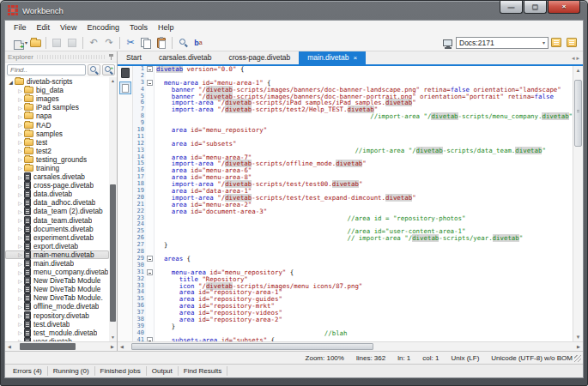 This screenshot has width=588, height=386. I want to click on tree-item-data-team-2-divetab: ▷data_team (2).divetab, so click(57, 211).